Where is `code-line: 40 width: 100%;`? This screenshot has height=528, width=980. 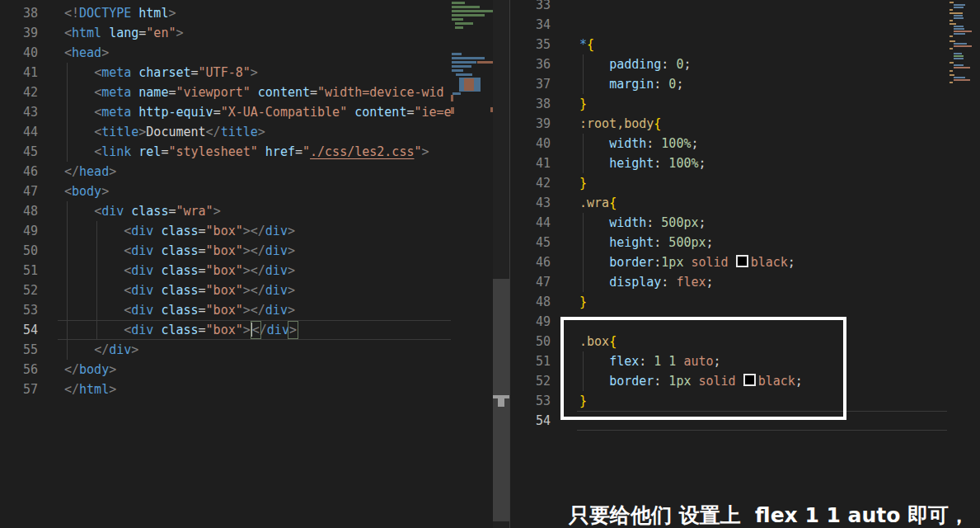
code-line: 40 width: 100%; is located at coordinates (729, 144).